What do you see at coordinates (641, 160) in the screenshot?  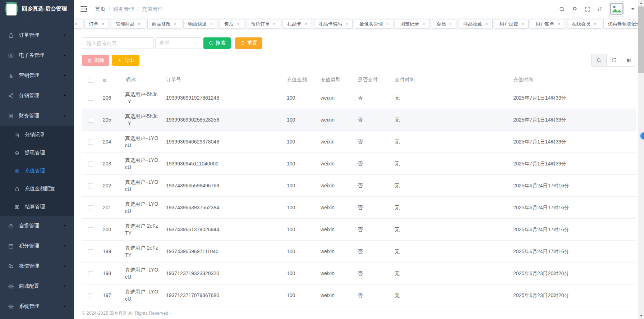 I see `vertical-scrollbar` at bounding box center [641, 160].